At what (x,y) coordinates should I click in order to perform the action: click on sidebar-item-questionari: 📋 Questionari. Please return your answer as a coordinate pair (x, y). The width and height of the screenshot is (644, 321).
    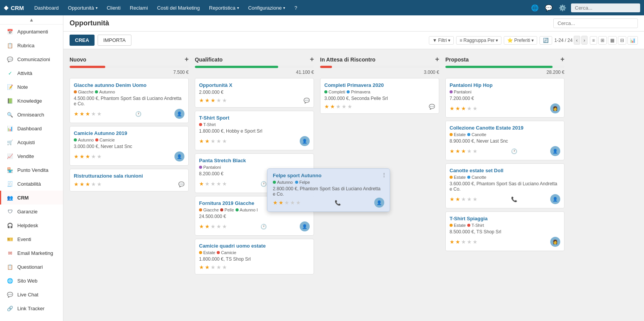
    Looking at the image, I should click on (32, 267).